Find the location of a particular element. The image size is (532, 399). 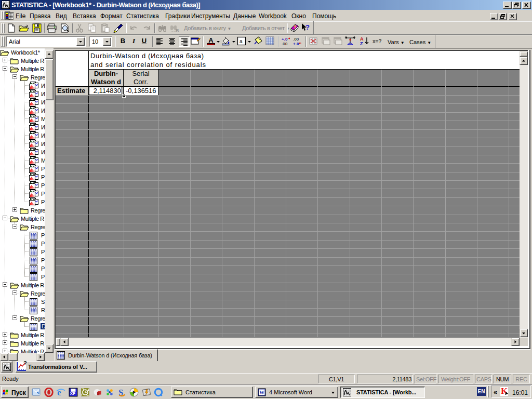

svg-text: W is located at coordinates (262, 393).